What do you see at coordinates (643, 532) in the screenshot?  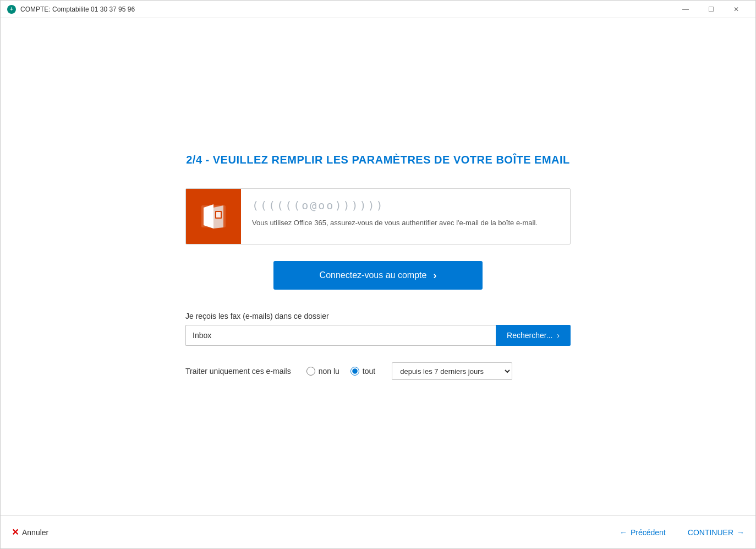 I see `previous-button: ← Précédent` at bounding box center [643, 532].